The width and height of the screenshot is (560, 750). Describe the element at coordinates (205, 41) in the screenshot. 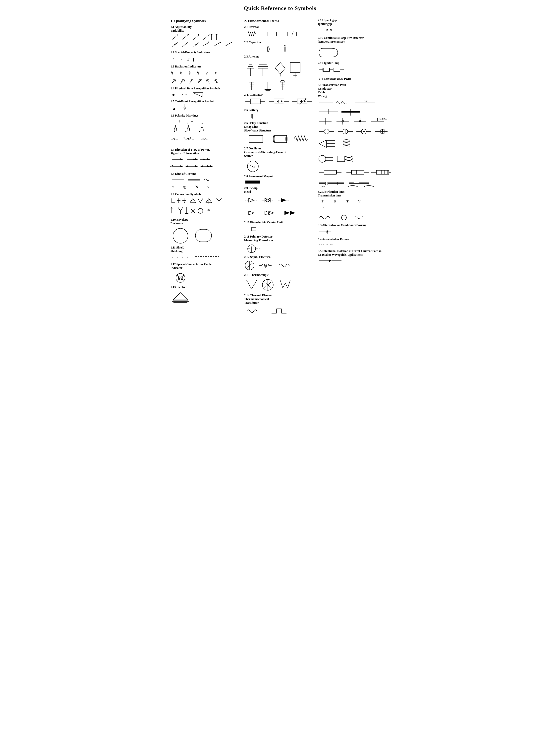

I see `adjustability-symbols` at that location.